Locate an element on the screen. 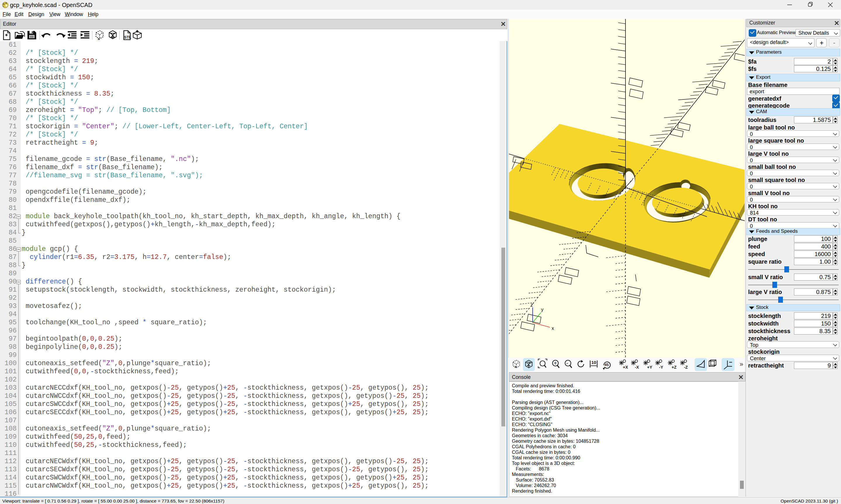 This screenshot has width=841, height=504. svg-text: z is located at coordinates (532, 305).